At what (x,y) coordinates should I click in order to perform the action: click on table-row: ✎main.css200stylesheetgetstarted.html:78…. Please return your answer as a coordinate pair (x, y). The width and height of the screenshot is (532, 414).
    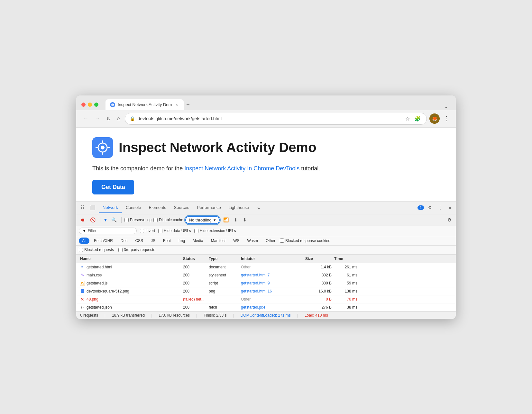
    Looking at the image, I should click on (266, 275).